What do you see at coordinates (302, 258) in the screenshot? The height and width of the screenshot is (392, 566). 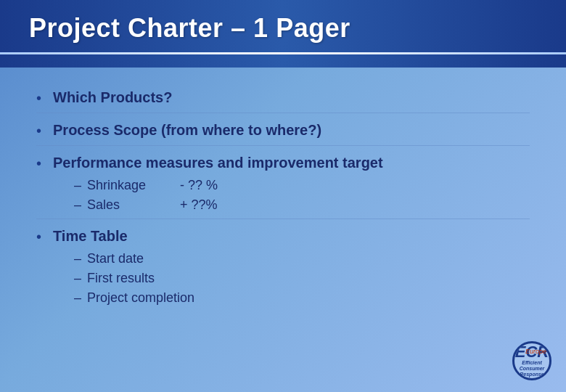 I see `sub-item-start-date: – Start date` at bounding box center [302, 258].